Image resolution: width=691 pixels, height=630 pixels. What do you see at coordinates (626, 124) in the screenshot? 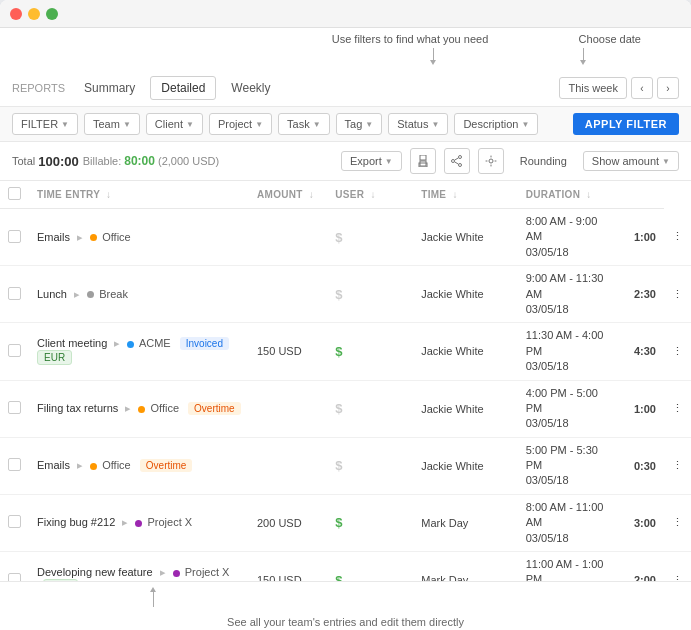
I see `apply-filter-button: APPLY FILTER` at bounding box center [626, 124].